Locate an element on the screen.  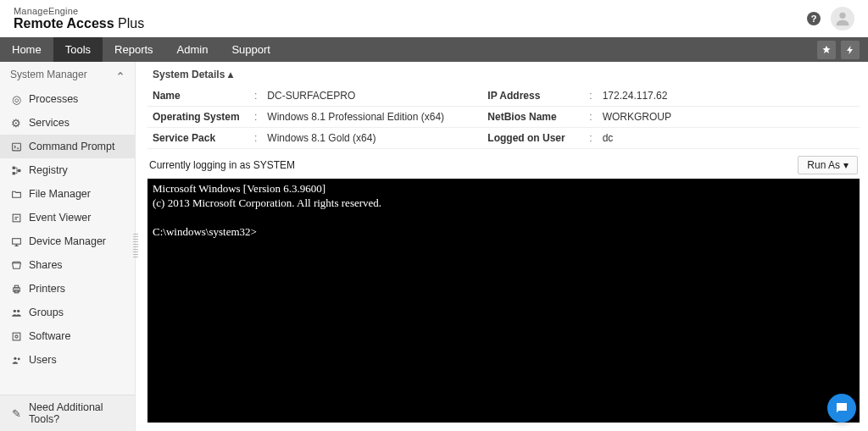
system-details-header: System Details ▴ is located at coordinates (504, 74).